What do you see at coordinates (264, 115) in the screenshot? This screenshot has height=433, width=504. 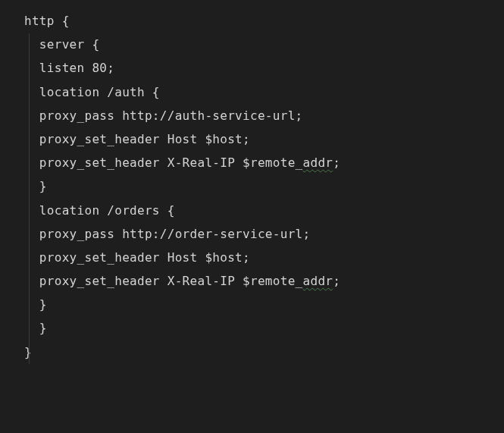 I see `code-line: proxy_pass http://auth-service-url;` at bounding box center [264, 115].